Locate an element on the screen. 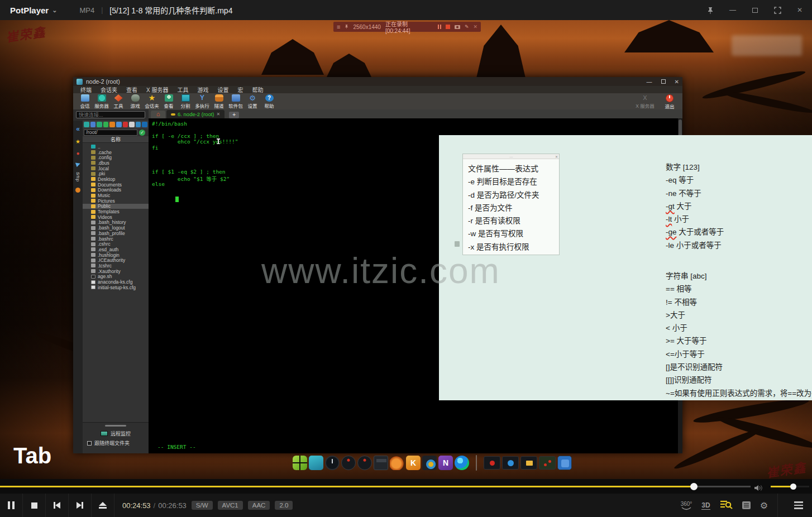  moba-maximize-button is located at coordinates (663, 82).